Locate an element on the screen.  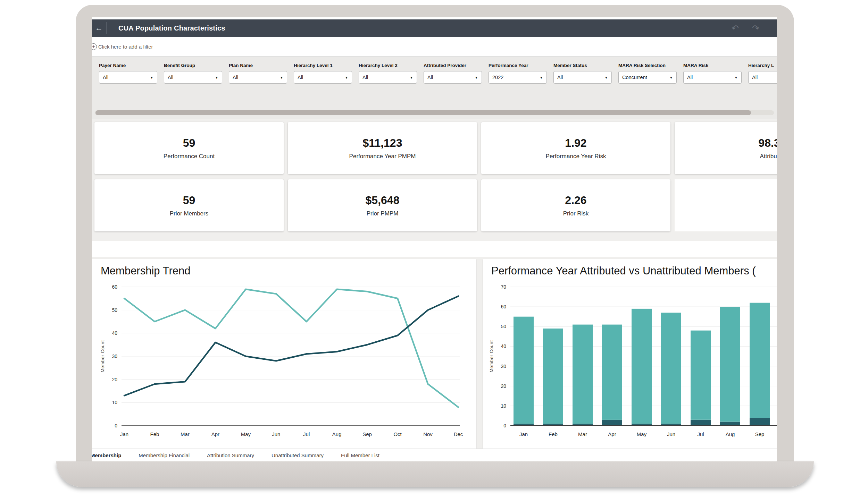
kpi-value: 2.26 is located at coordinates (576, 201).